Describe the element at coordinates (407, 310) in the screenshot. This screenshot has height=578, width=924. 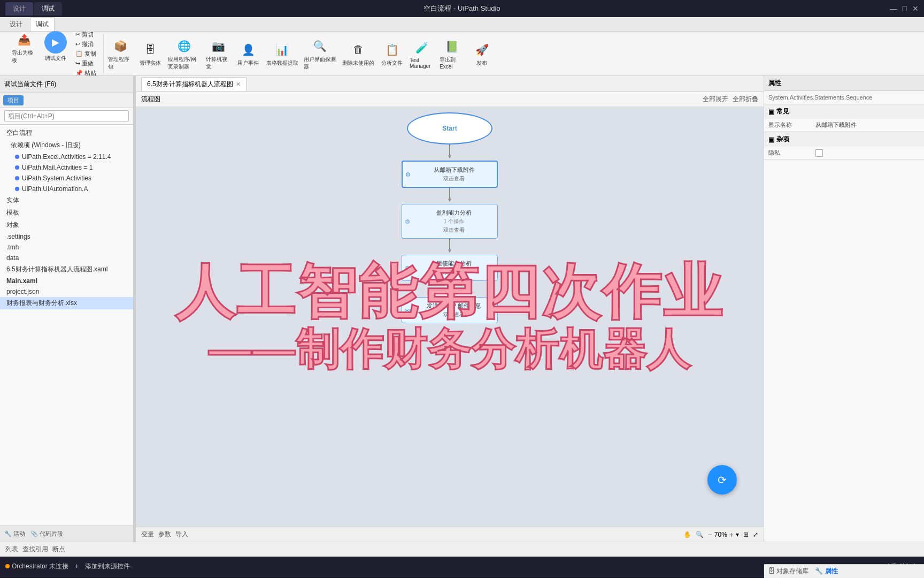
I see `node-icon-4: ✉` at that location.